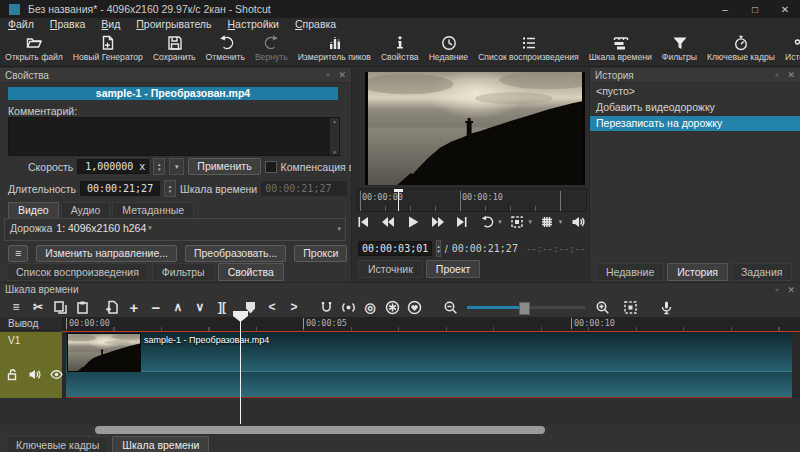 This screenshot has height=452, width=800. What do you see at coordinates (38, 307) in the screenshot?
I see `cut-button: ✂` at bounding box center [38, 307].